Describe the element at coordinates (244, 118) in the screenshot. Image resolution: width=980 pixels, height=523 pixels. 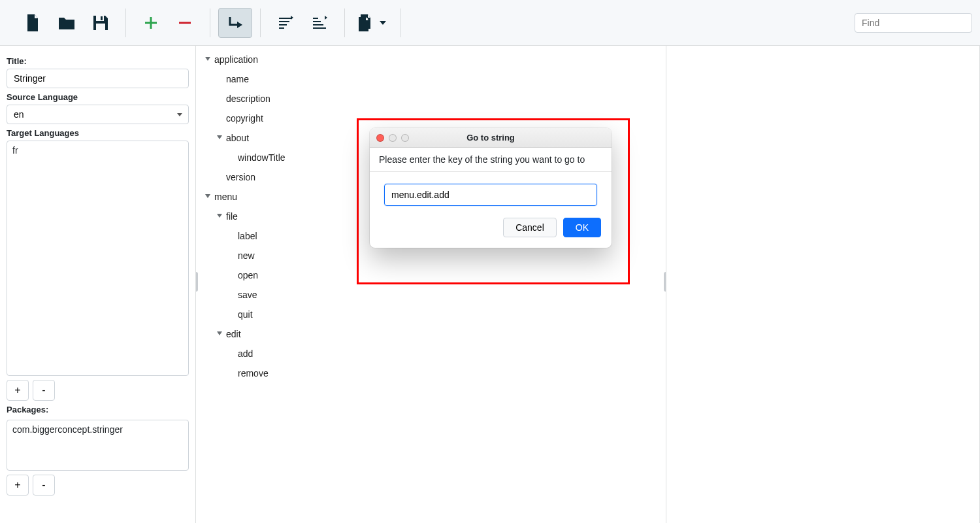
I see `tree-row-label: copyright` at that location.